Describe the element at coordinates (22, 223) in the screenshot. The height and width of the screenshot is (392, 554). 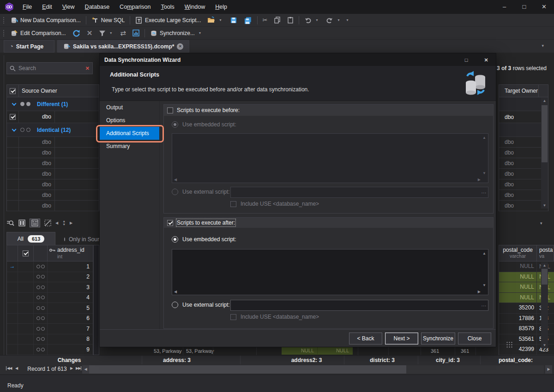
I see `split-view-icon` at that location.